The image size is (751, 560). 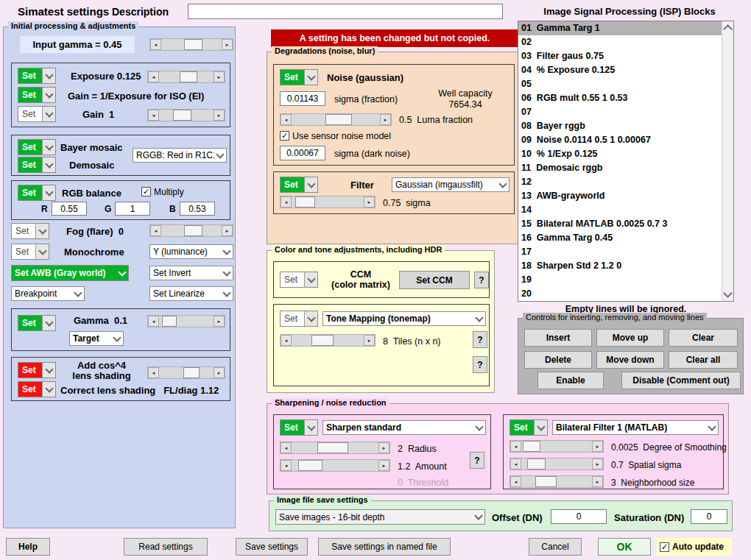 I want to click on isp-block-row: 05, so click(x=620, y=84).